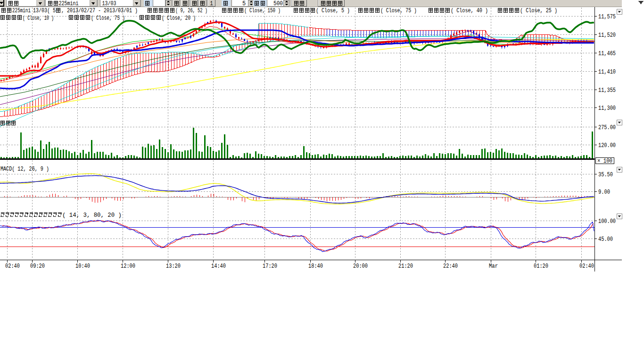  I want to click on svg-text: ( Close, 25 ), so click(538, 11).